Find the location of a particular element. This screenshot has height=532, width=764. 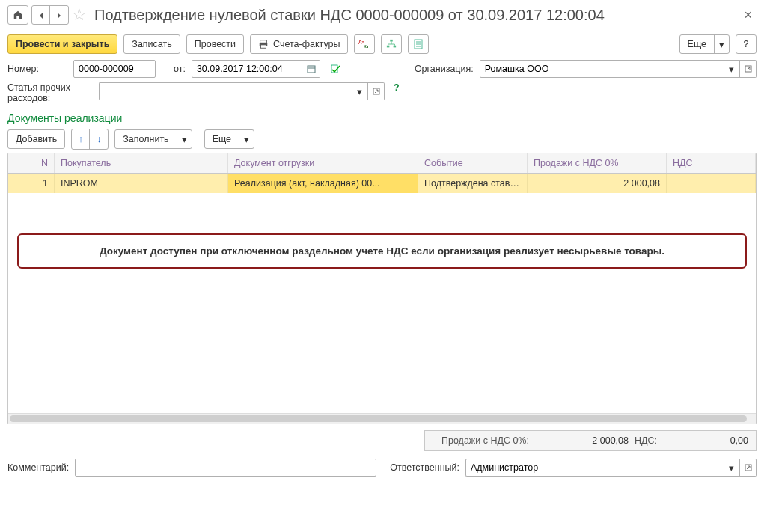

totals-vat-label: НДС: is located at coordinates (647, 441).